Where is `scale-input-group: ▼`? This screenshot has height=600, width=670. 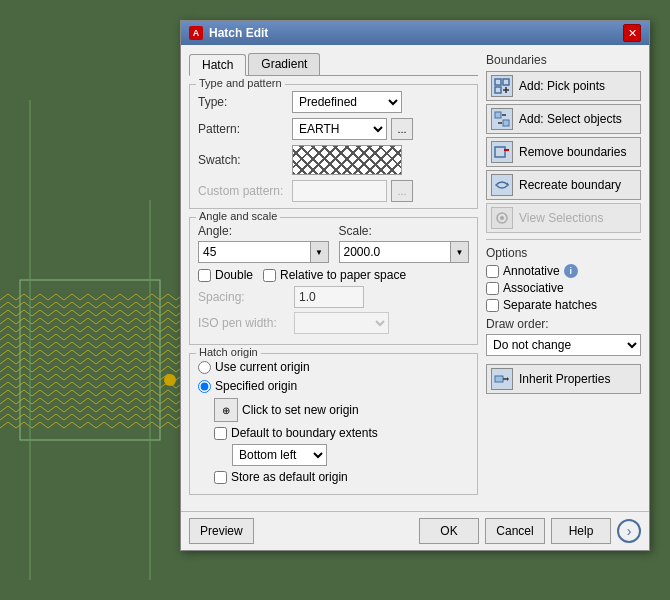
scale-input-group: ▼ is located at coordinates (404, 252).